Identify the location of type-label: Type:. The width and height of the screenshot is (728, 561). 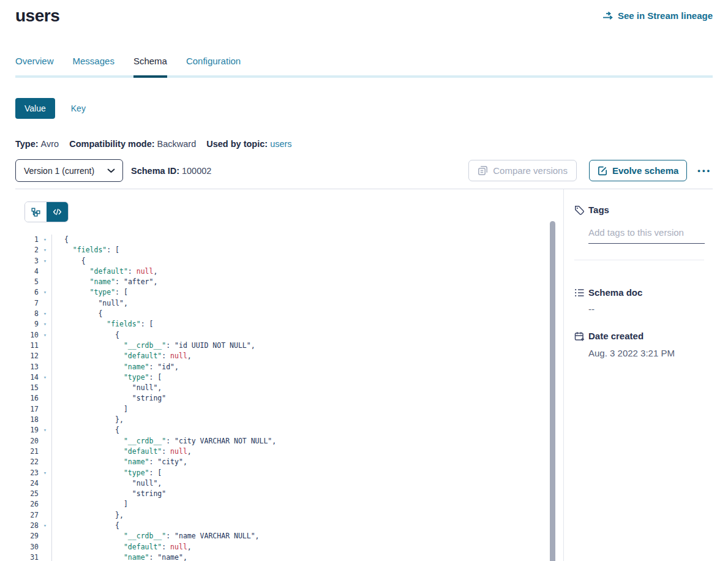
(27, 144).